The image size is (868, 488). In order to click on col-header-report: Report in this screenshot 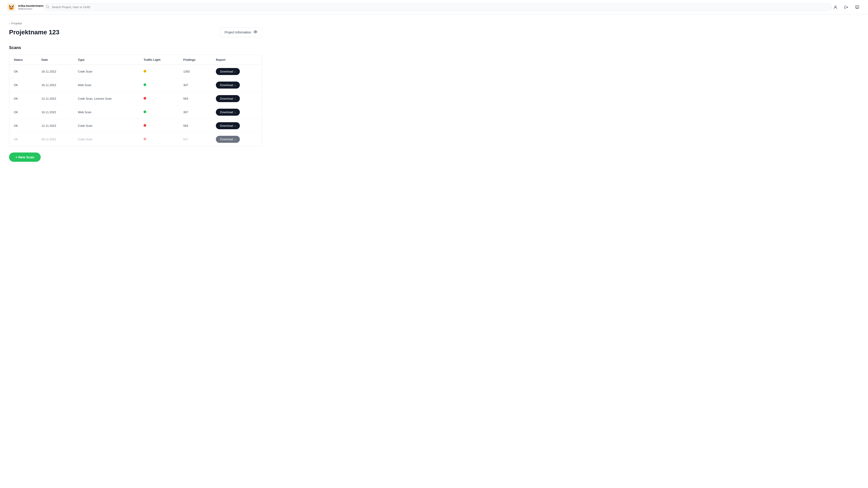, I will do `click(237, 60)`.